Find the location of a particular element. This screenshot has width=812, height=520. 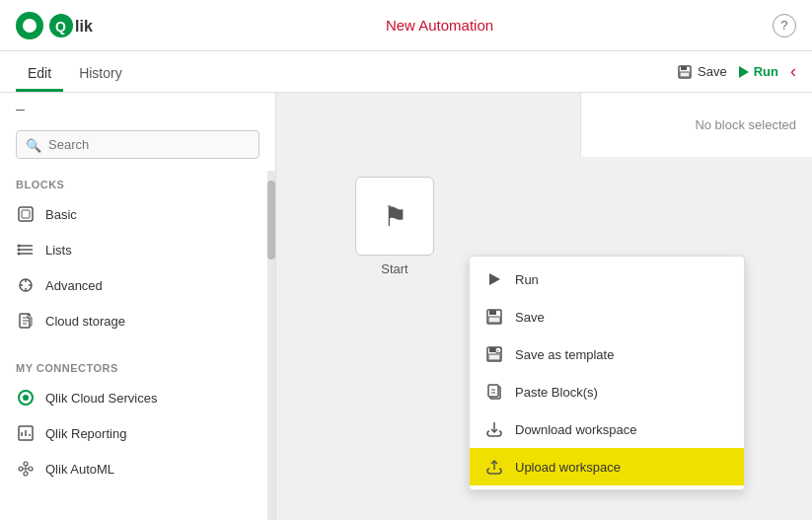

menu-item-upload: Upload workspace is located at coordinates (607, 467).